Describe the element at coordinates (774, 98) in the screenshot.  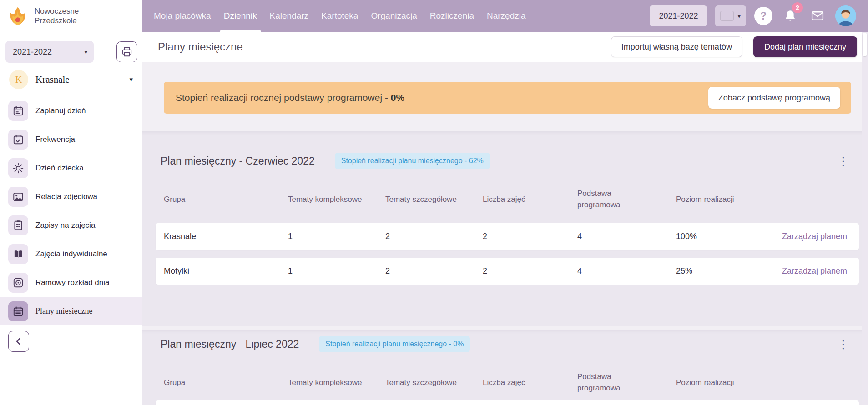
I see `view-core-curriculum-button: Zobacz podstawę programową` at that location.